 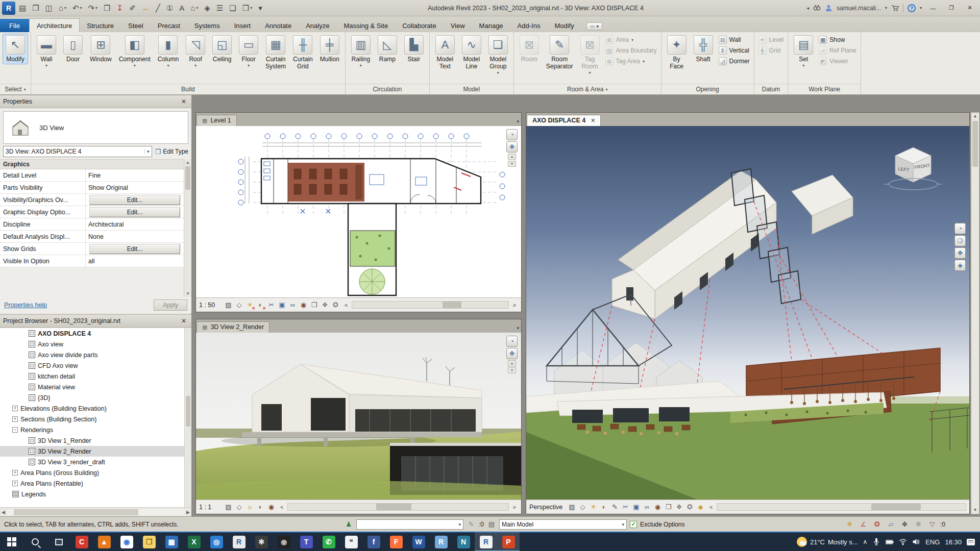 What do you see at coordinates (325, 305) in the screenshot?
I see `analytical-model-icon: ❖` at bounding box center [325, 305].